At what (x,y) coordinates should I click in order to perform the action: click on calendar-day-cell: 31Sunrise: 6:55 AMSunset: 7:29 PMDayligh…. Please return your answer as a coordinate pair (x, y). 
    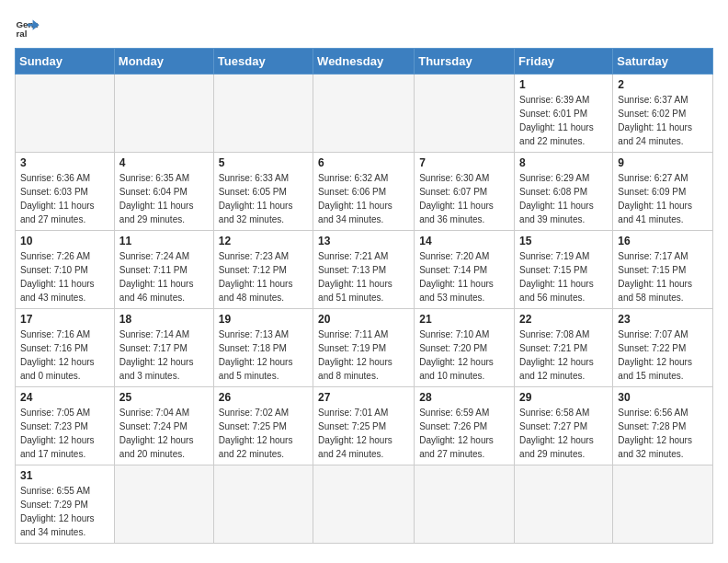
    Looking at the image, I should click on (65, 504).